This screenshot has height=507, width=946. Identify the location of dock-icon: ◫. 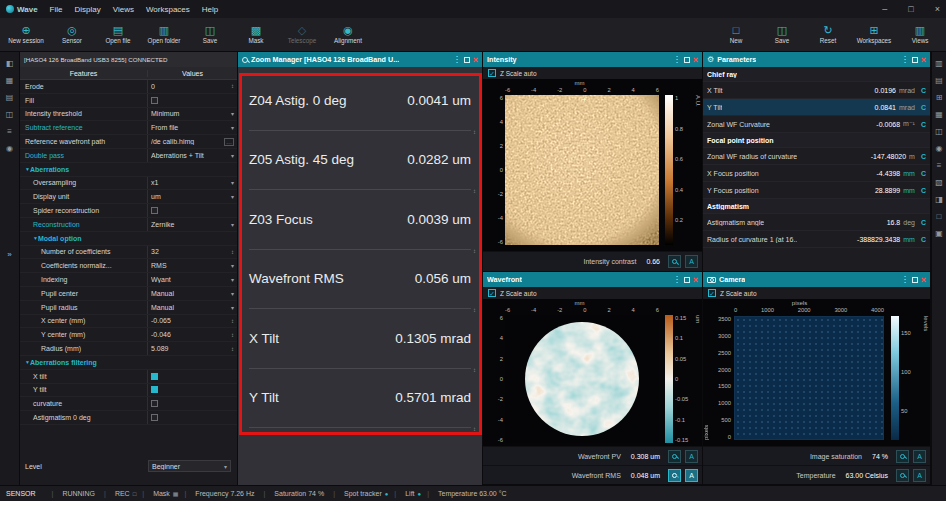
(10, 115).